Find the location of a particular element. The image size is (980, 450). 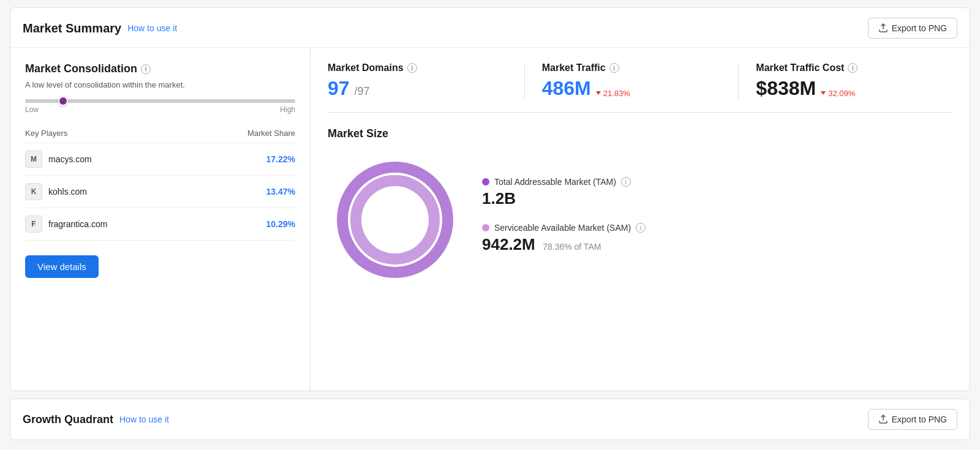

sam-legend-item: Serviceable Available Market (SAM) i 942… is located at coordinates (717, 239).